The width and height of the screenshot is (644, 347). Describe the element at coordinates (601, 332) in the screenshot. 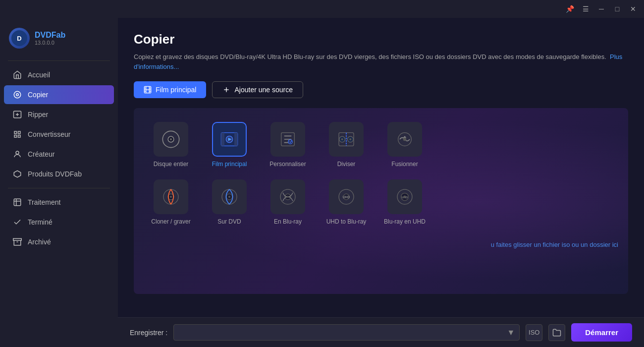

I see `start-button: Démarrer` at that location.